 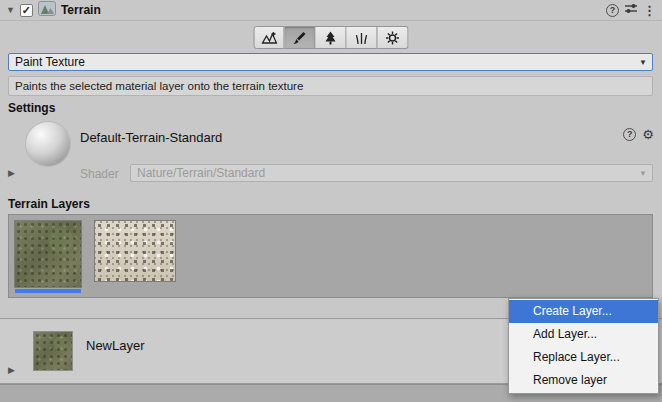 I want to click on component-header: ▼ ✓ Terrain ? ⋮, so click(x=331, y=10).